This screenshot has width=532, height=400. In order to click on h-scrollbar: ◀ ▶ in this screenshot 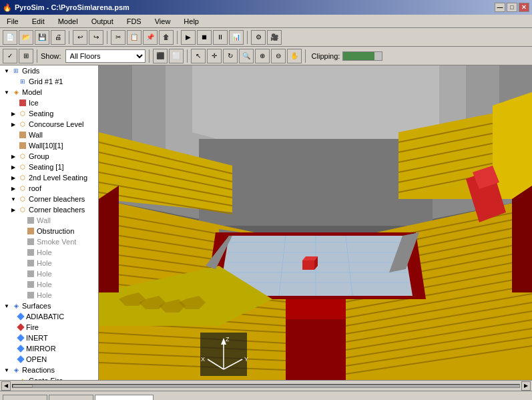, I will do `click(266, 385)`.